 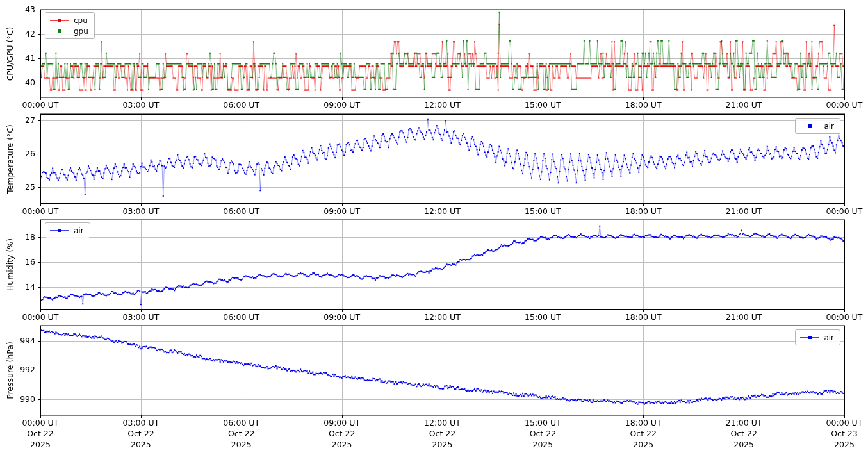 I want to click on y-tick-label: 40, so click(x=22, y=83).